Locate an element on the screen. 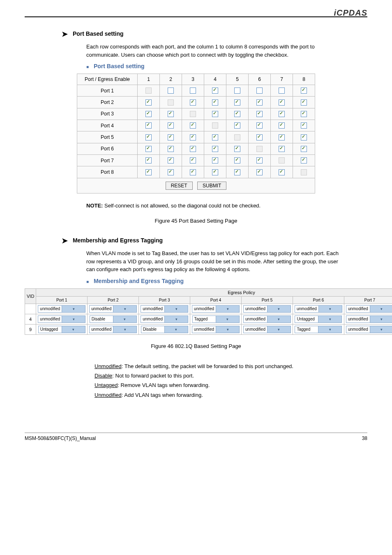 This screenshot has width=392, height=555. port-col-header: 5 is located at coordinates (238, 80).